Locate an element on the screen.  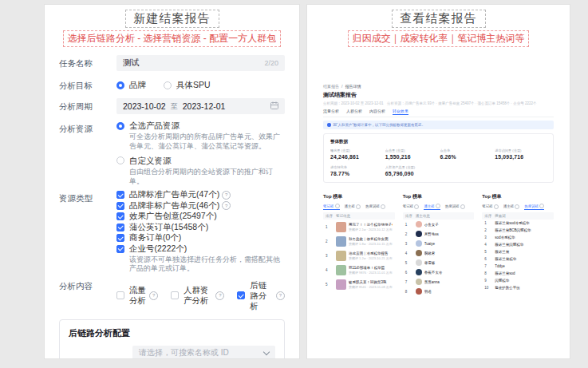
note-meta: 赞藏评 1.8w · 2023-10-15 发布 is located at coordinates (370, 244).